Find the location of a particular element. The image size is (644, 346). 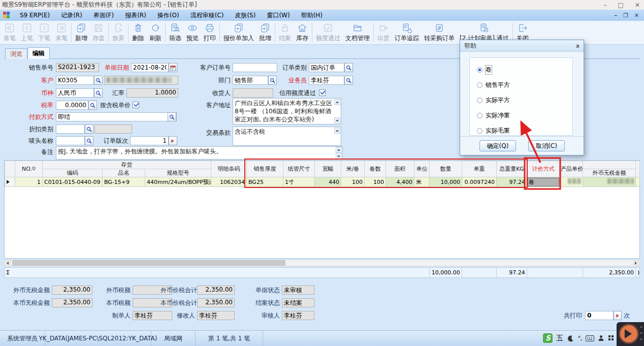

pricing-option-actual-sqm: 实际平方 is located at coordinates (494, 100).